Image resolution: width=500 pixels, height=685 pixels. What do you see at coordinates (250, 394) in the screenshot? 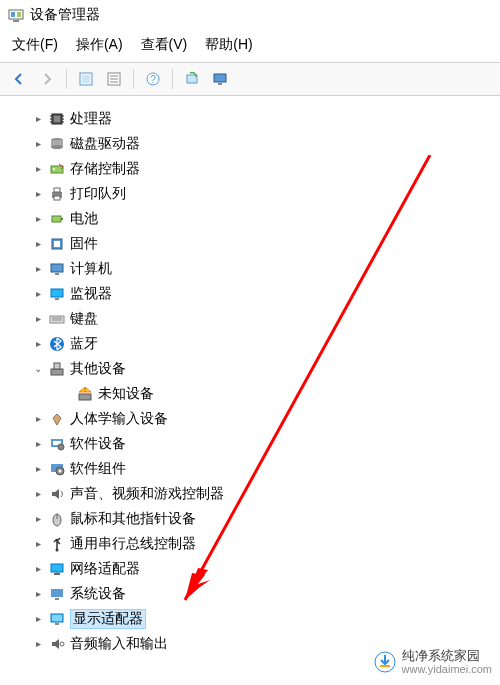
I see `tree-item-unknown: !未知设备` at bounding box center [250, 394].